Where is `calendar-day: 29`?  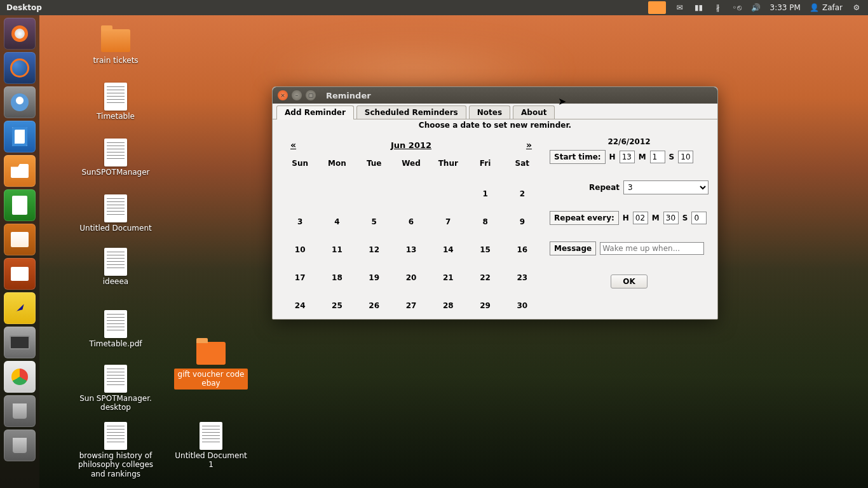
calendar-day: 29 is located at coordinates (485, 306).